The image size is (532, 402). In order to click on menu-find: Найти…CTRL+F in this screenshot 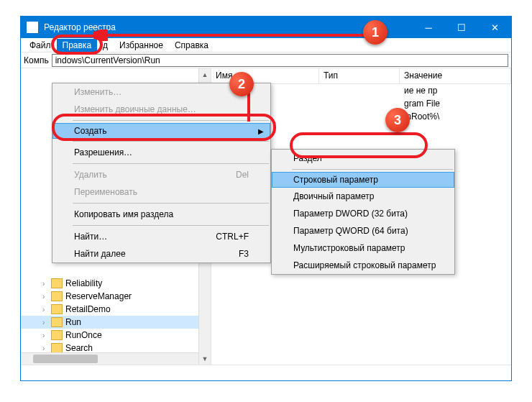, I will do `click(161, 237)`.